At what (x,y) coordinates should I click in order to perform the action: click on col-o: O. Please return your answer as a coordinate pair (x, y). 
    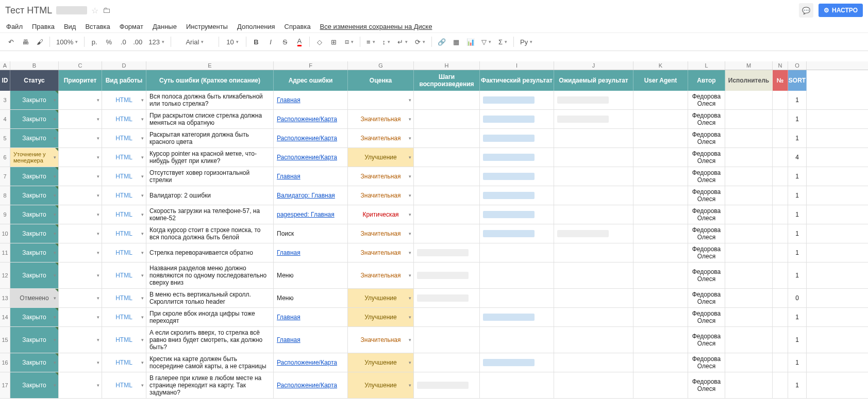
    Looking at the image, I should click on (797, 65).